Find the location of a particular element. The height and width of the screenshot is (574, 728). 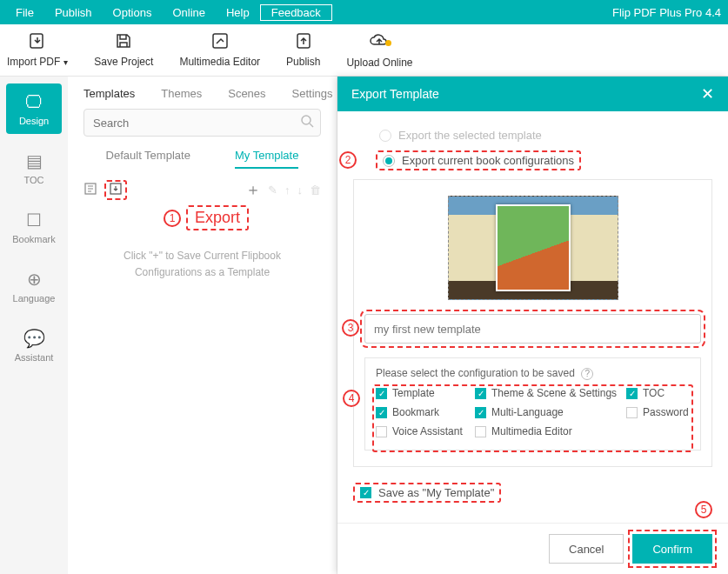

import-template-icon is located at coordinates (90, 190).